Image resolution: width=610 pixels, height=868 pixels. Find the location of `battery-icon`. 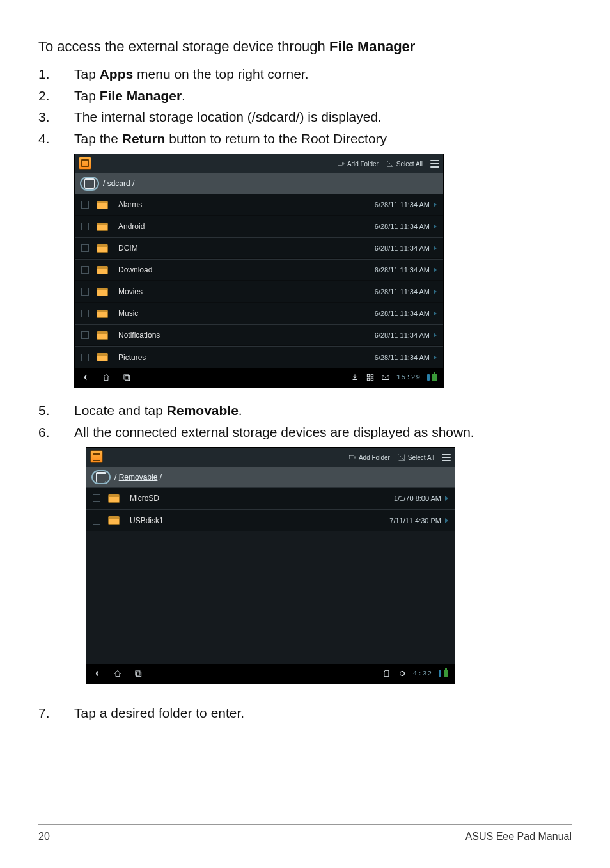

battery-icon is located at coordinates (446, 674).